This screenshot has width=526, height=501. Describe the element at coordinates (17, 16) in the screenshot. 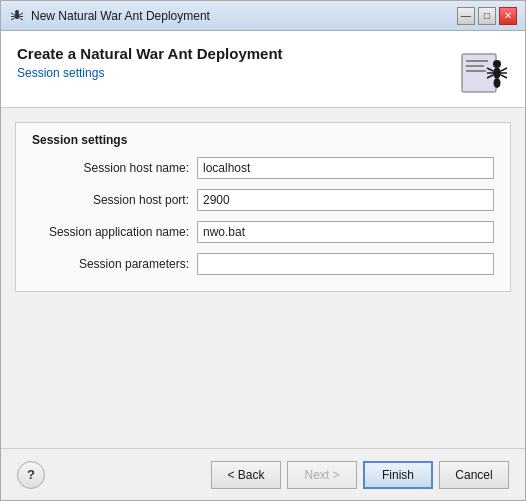

I see `titlebar-icon` at that location.